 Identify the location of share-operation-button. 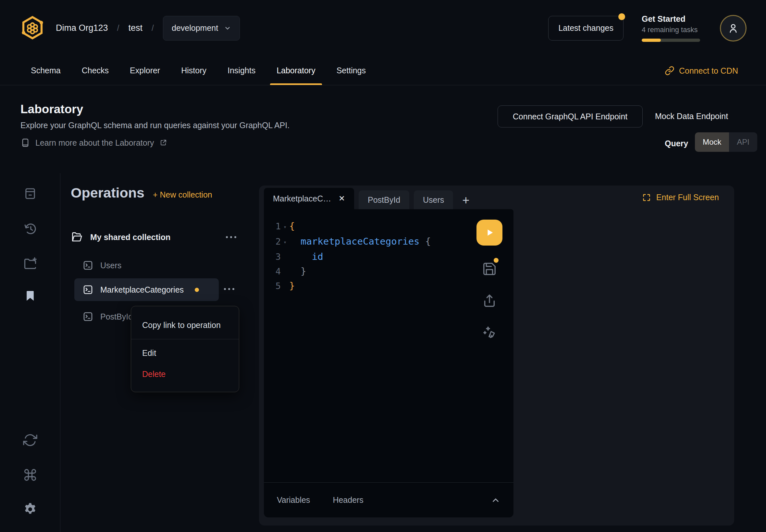
(490, 301).